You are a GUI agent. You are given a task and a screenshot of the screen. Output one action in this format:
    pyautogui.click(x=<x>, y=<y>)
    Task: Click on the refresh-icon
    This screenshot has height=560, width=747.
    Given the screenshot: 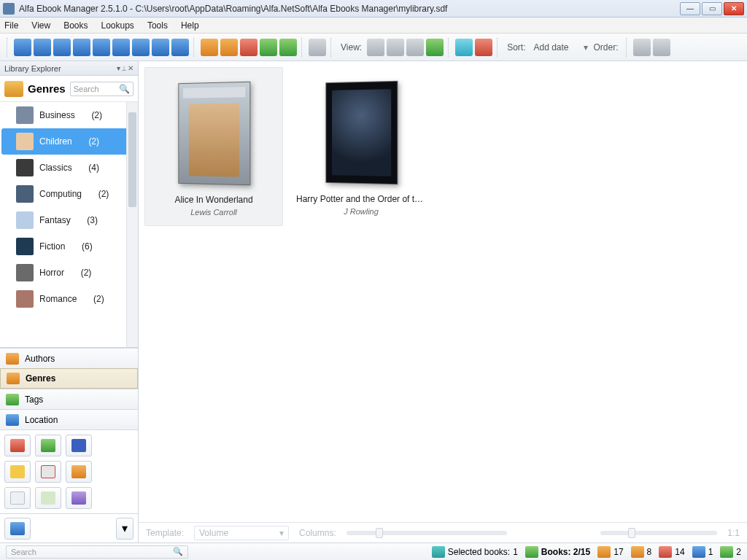 What is the action you would take?
    pyautogui.click(x=464, y=47)
    